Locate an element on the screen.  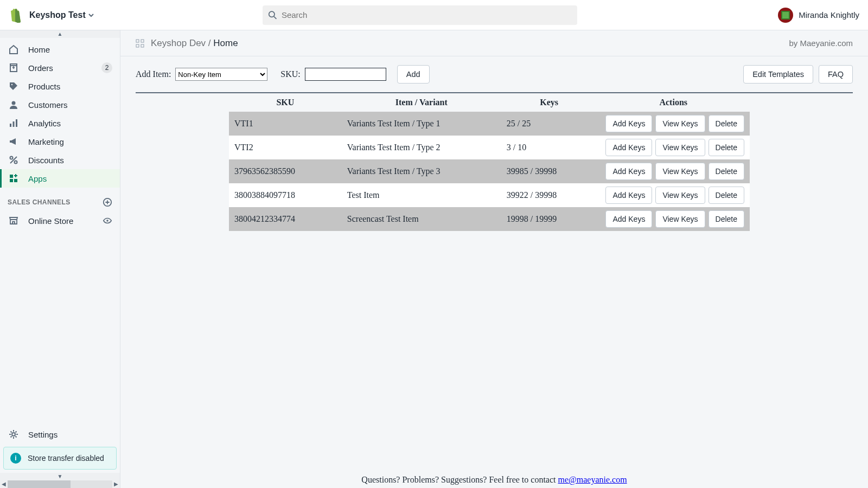
toolbar-actions: Edit Templates FAQ is located at coordinates (798, 74).